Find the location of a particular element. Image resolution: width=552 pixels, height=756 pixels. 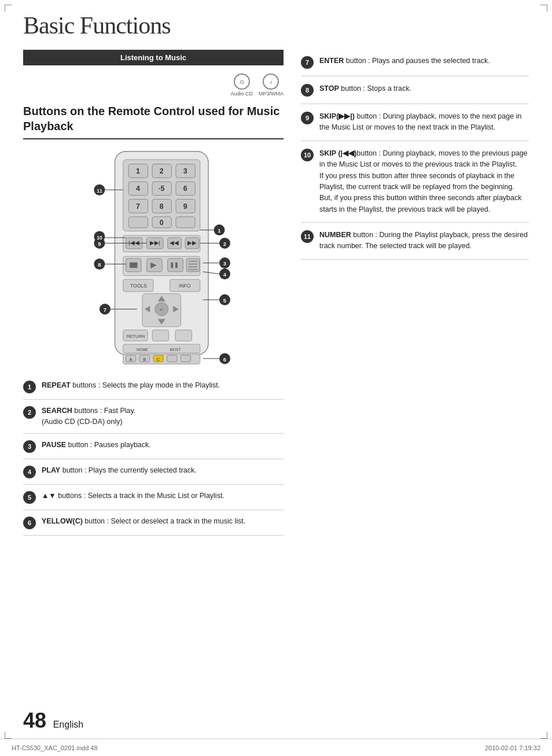

item-number: 9 is located at coordinates (307, 118).